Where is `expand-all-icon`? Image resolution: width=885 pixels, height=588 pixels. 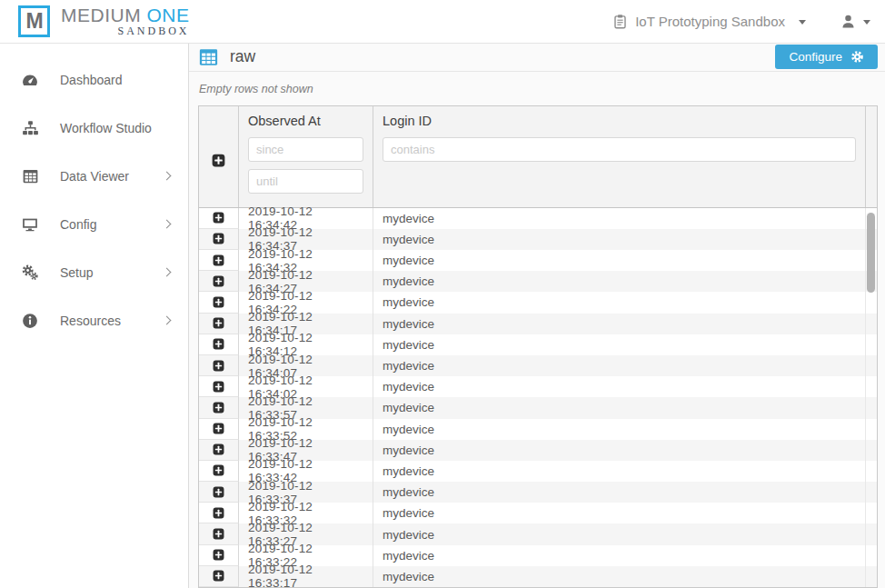
expand-all-icon is located at coordinates (218, 161).